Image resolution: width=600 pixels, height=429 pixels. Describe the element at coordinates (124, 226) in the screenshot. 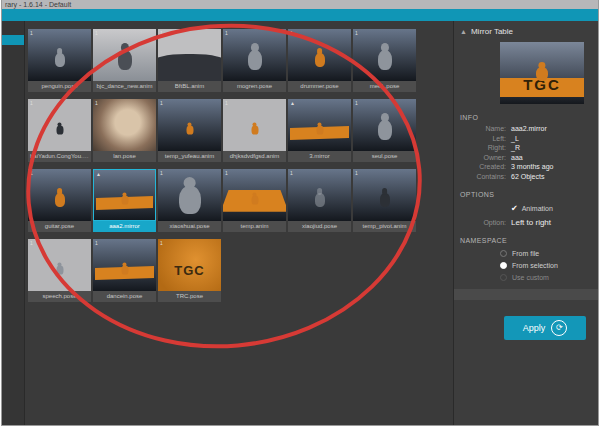

I see `item-label: aaa2.mirror` at that location.